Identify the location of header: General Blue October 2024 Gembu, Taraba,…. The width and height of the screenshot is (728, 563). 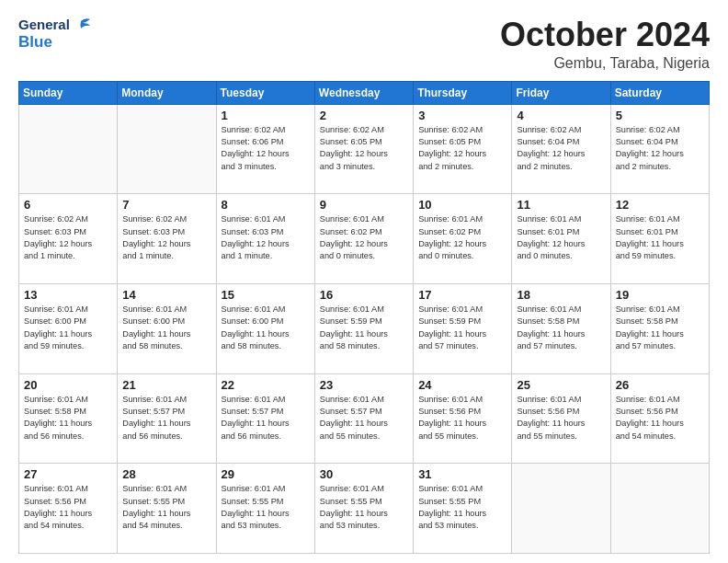
(364, 44).